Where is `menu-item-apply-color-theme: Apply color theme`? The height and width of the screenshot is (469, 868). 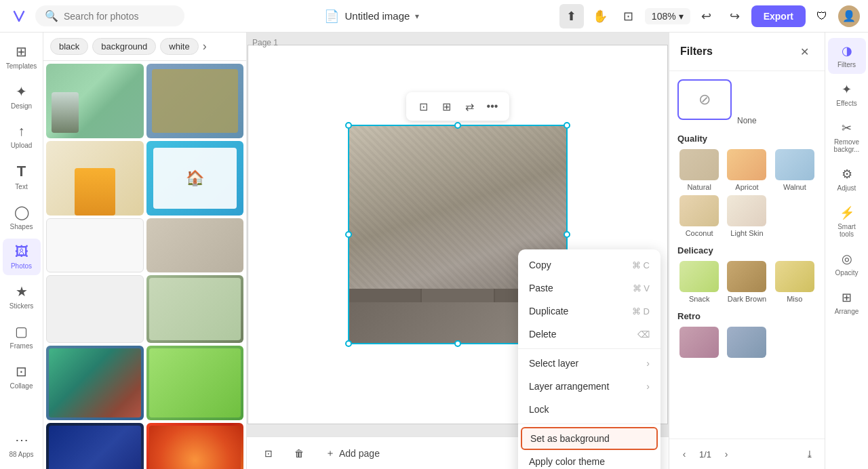
menu-item-apply-color-theme: Apply color theme is located at coordinates (589, 460).